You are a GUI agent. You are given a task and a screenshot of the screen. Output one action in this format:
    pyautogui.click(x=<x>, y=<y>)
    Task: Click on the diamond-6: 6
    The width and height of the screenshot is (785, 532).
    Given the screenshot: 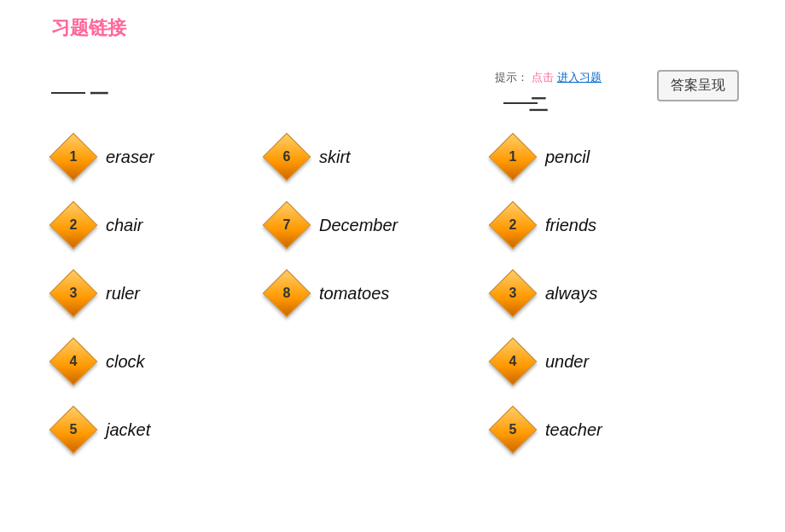 What is the action you would take?
    pyautogui.click(x=287, y=157)
    